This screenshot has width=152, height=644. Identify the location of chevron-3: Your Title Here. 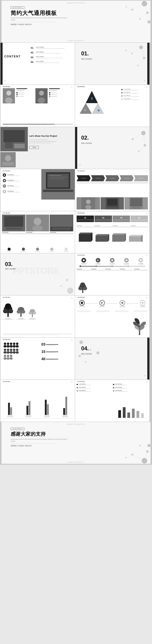
(112, 178).